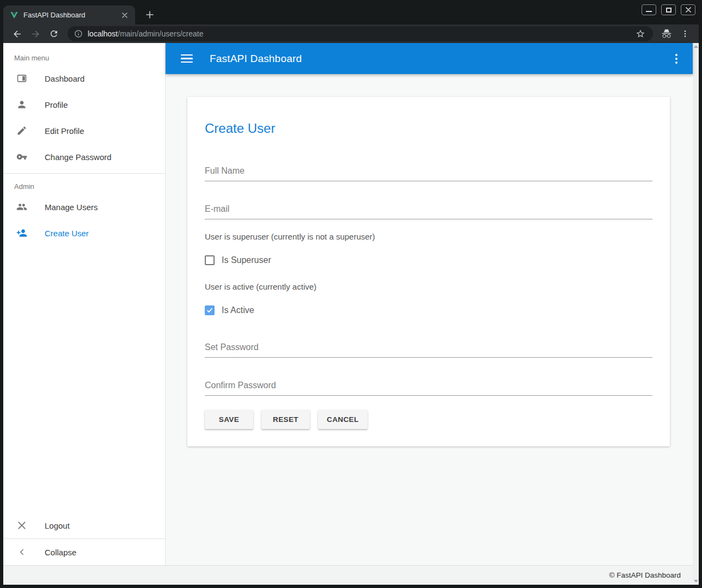 This screenshot has width=702, height=588. I want to click on page-title: Create User, so click(429, 128).